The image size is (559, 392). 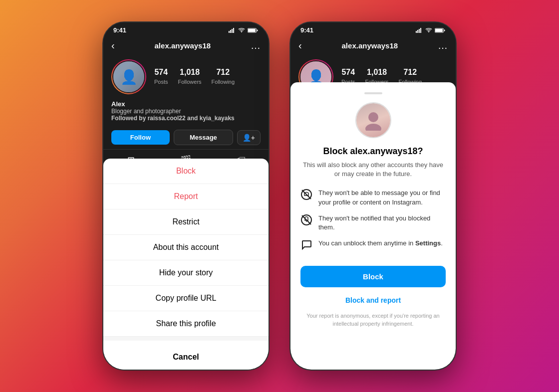 I want to click on profile-info-left: Alex Blogger and photographer Followed b…, so click(x=186, y=112).